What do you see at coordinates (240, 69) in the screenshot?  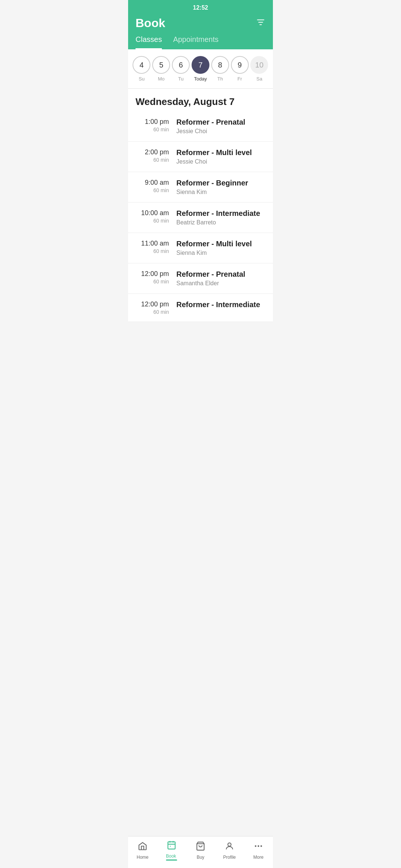 I see `calendar-day-9: 9Fr` at bounding box center [240, 69].